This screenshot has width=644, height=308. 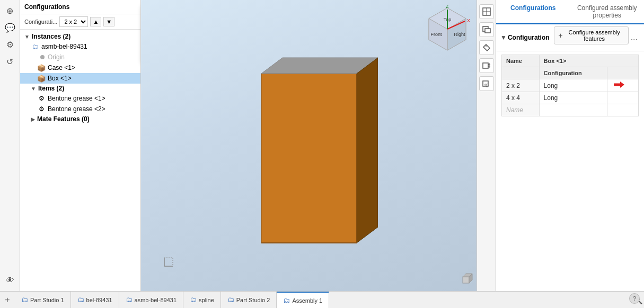 What do you see at coordinates (95, 22) in the screenshot?
I see `config-nav-prev: ▲` at bounding box center [95, 22].